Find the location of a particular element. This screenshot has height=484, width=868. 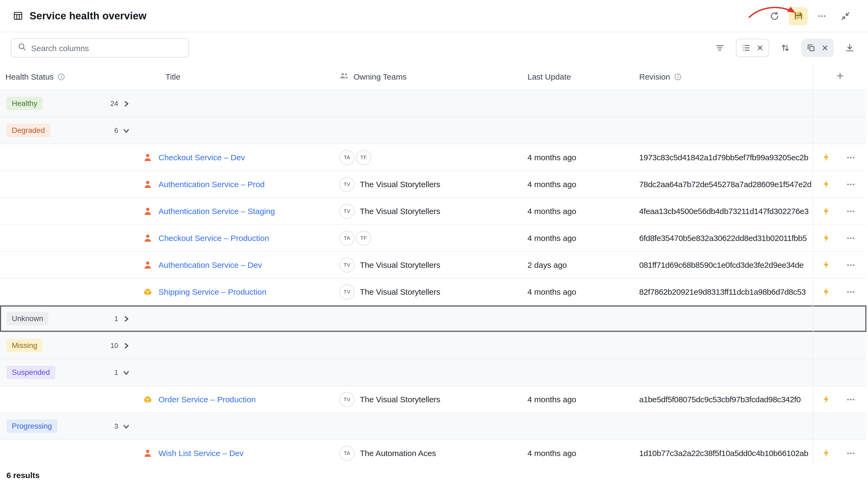

more-options-button is located at coordinates (822, 16).